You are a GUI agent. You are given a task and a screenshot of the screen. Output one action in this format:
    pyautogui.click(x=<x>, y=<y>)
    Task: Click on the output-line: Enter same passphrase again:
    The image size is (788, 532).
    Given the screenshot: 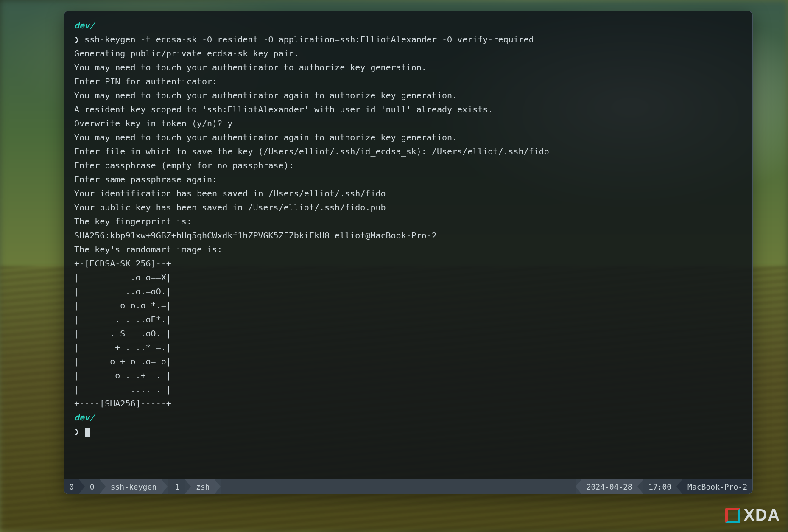 What is the action you would take?
    pyautogui.click(x=408, y=180)
    